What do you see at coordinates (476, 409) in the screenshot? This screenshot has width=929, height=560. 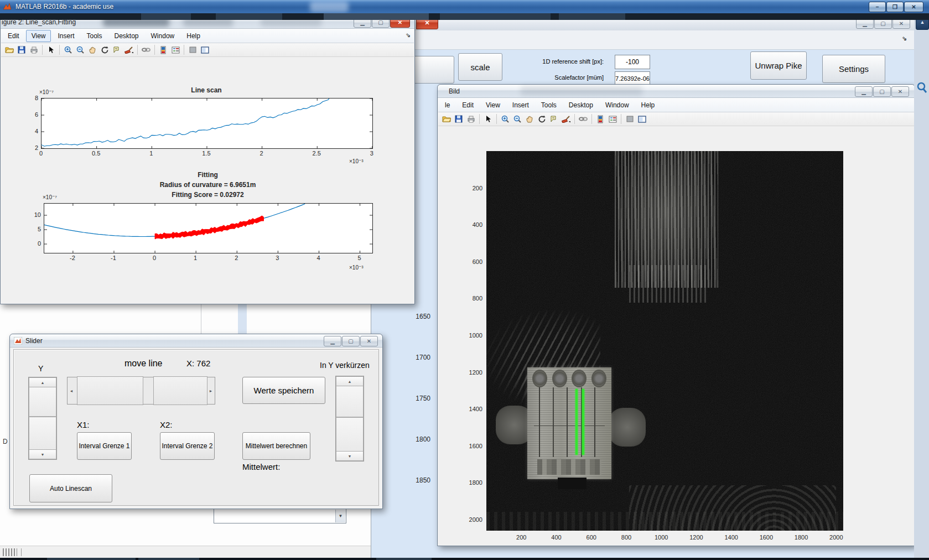 I see `bild-y-tick-label: 1400` at bounding box center [476, 409].